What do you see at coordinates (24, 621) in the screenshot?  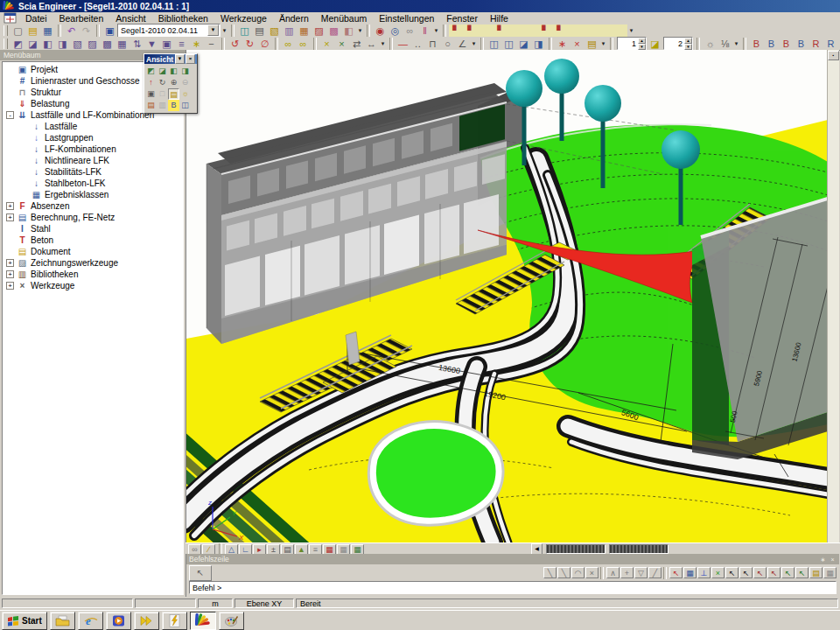 I see `start-button: Start` at bounding box center [24, 621].